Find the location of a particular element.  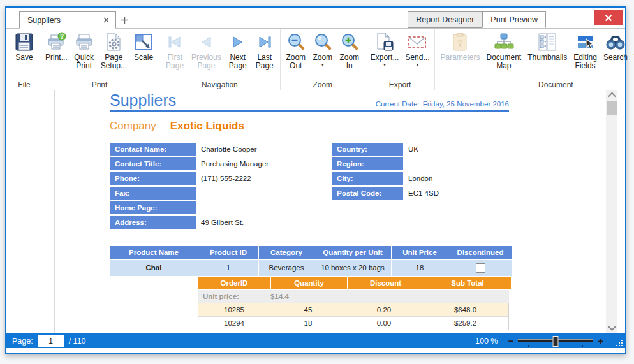

zoom-slider-track is located at coordinates (556, 340).